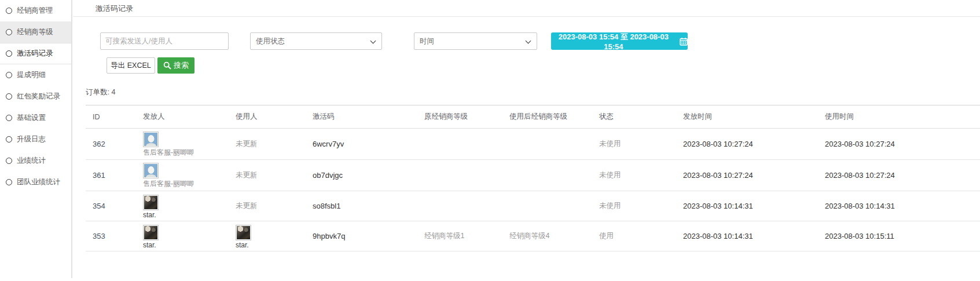 This screenshot has height=281, width=980. I want to click on column-header: 使用时间, so click(899, 117).